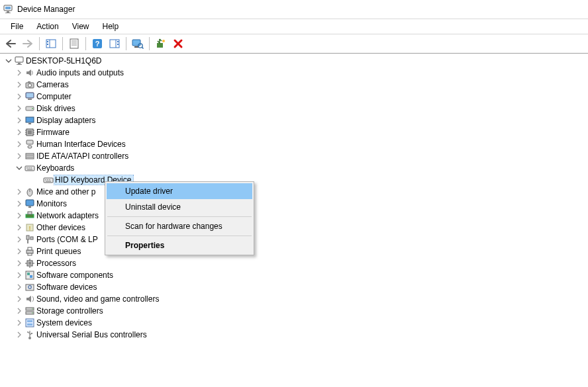  What do you see at coordinates (60, 251) in the screenshot?
I see `device-category-label: Print queues` at bounding box center [60, 251].